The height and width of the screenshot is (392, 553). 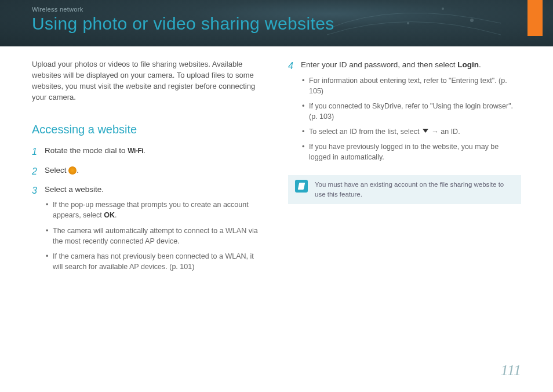 What do you see at coordinates (511, 371) in the screenshot?
I see `page-number: 111` at bounding box center [511, 371].